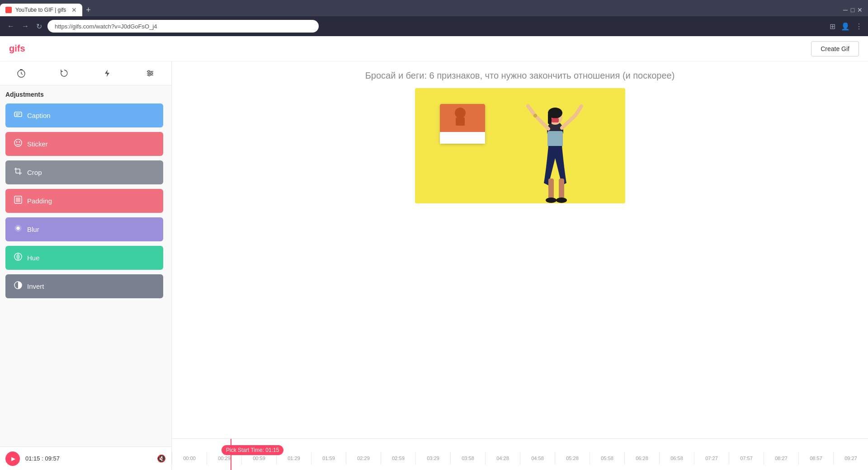  Describe the element at coordinates (467, 458) in the screenshot. I see `time-marker-8: 03:58` at that location.